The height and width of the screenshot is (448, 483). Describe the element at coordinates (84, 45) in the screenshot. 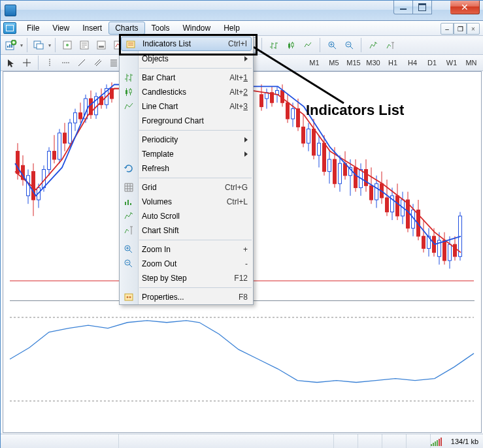

I see `navigator-button` at that location.